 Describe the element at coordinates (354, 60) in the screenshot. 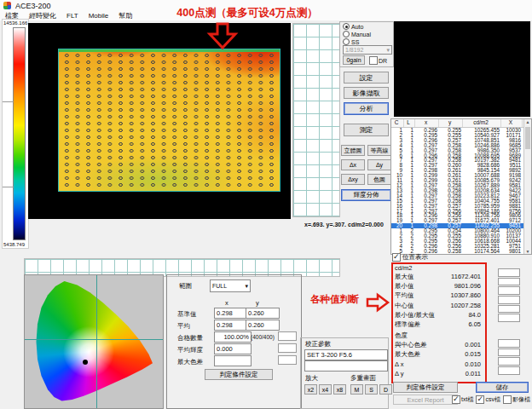

I see `gain-button: 0gain` at that location.